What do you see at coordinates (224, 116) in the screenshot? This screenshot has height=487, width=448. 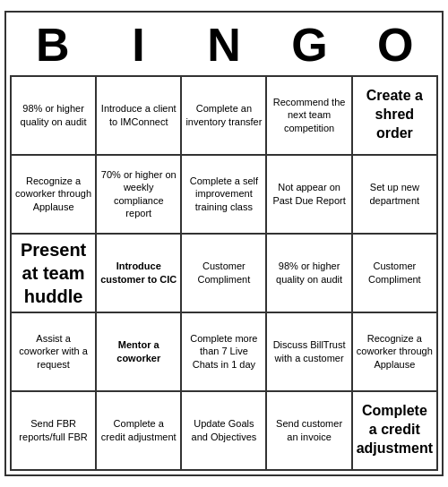 I see `bingo-cell-2: Complete an inventory transfer` at bounding box center [224, 116].